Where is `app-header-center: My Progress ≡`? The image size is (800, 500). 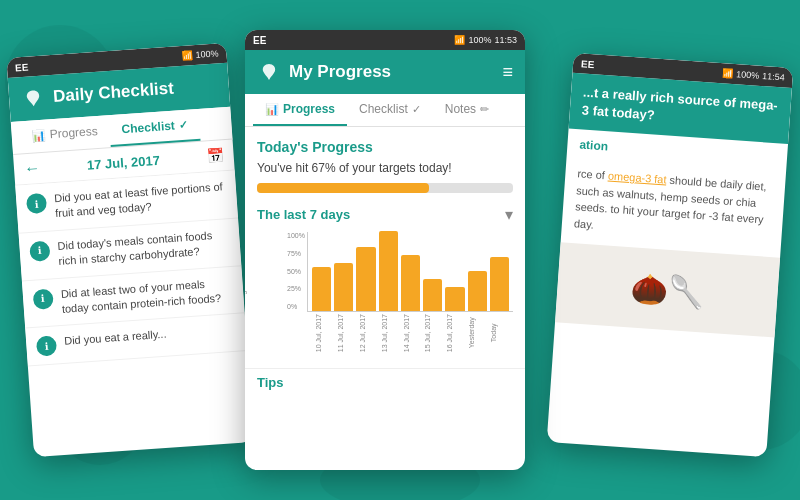
app-header-center: My Progress ≡ is located at coordinates (385, 72).